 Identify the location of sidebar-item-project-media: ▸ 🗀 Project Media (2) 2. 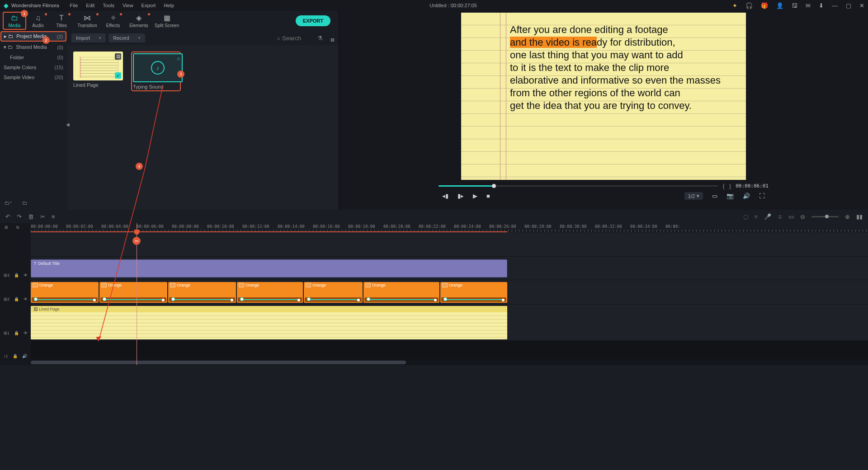
(33, 36).